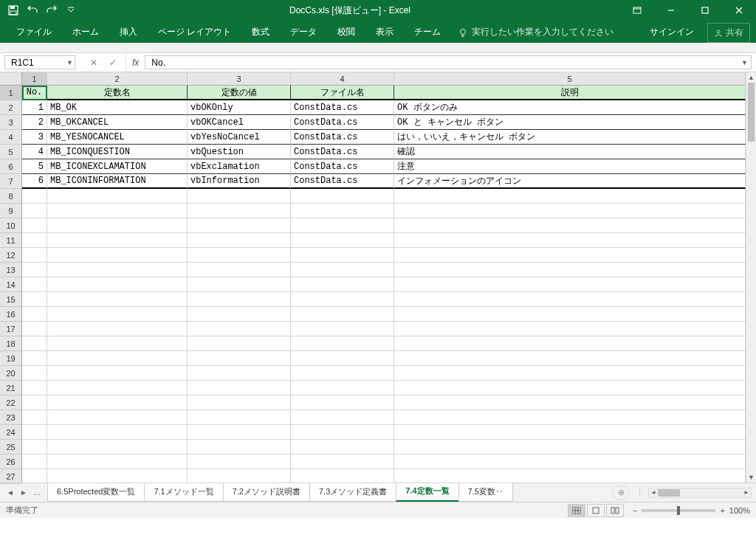 The width and height of the screenshot is (756, 543). What do you see at coordinates (10, 329) in the screenshot?
I see `row-header: 17` at bounding box center [10, 329].